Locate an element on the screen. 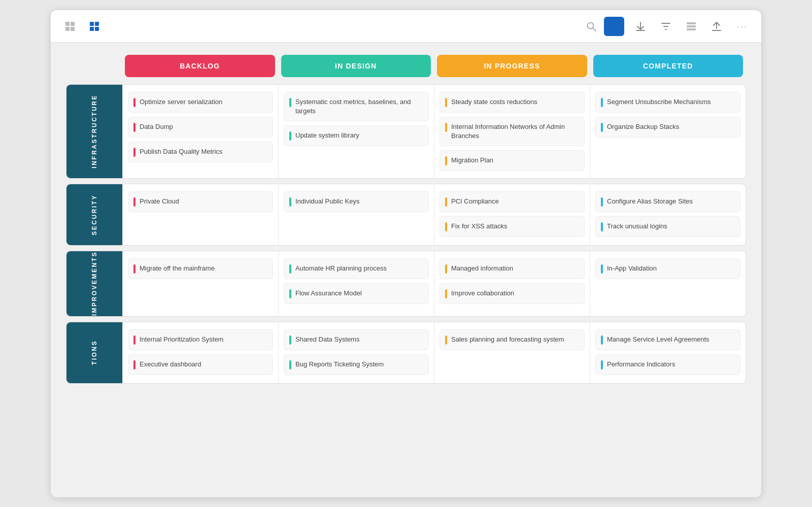  card: Managed information is located at coordinates (512, 269).